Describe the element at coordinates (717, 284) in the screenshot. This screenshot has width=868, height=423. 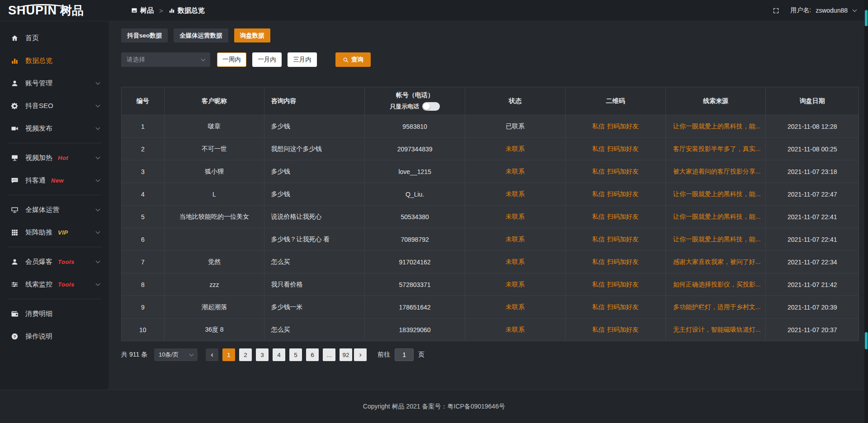
I see `source-link: 如何正确选择投影仪，买投影...` at that location.